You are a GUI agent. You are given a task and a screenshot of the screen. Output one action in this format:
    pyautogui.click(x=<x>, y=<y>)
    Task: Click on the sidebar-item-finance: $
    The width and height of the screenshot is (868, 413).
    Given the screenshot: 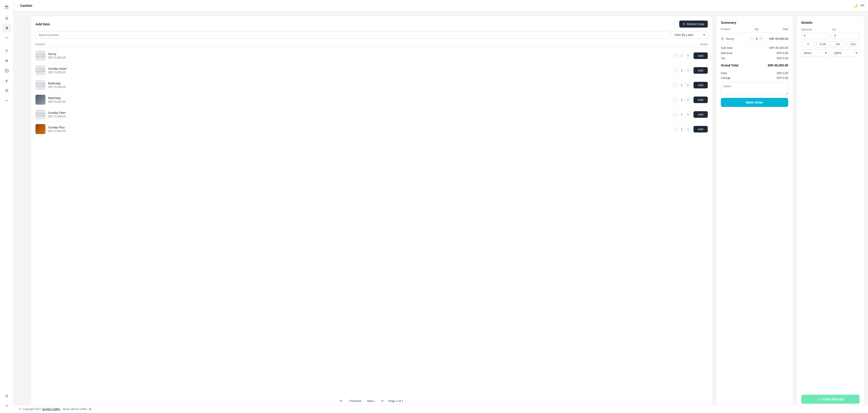 What is the action you would take?
    pyautogui.click(x=7, y=81)
    